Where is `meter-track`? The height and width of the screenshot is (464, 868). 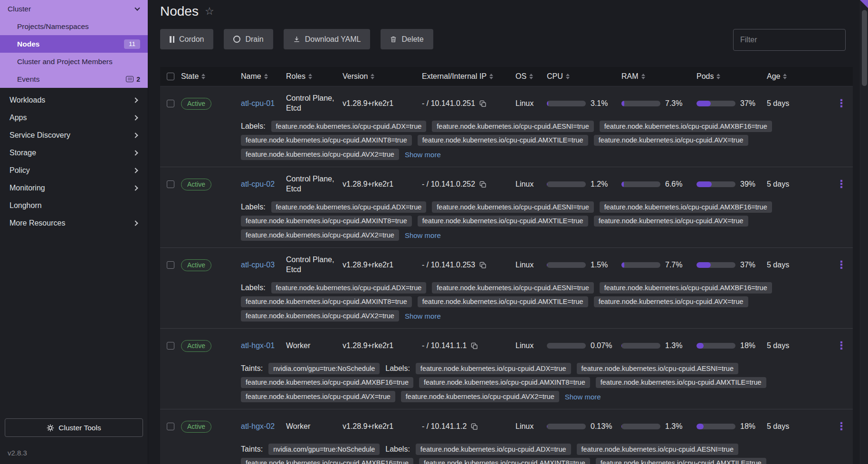 meter-track is located at coordinates (716, 346).